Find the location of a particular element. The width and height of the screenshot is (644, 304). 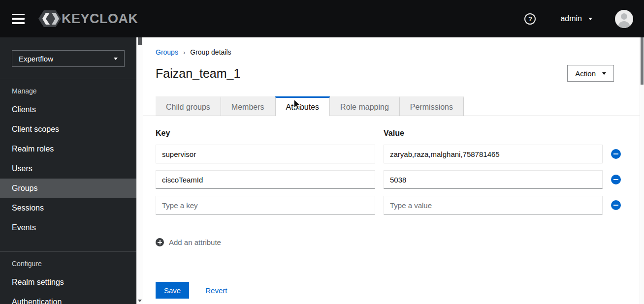

topbar-right: ? admin is located at coordinates (579, 19).